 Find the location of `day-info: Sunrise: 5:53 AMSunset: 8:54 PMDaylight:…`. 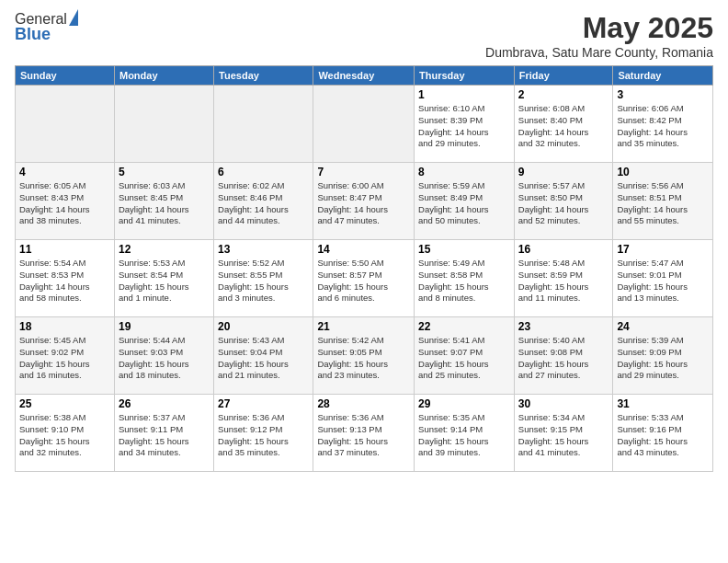

day-info: Sunrise: 5:53 AMSunset: 8:54 PMDaylight:… is located at coordinates (154, 280).